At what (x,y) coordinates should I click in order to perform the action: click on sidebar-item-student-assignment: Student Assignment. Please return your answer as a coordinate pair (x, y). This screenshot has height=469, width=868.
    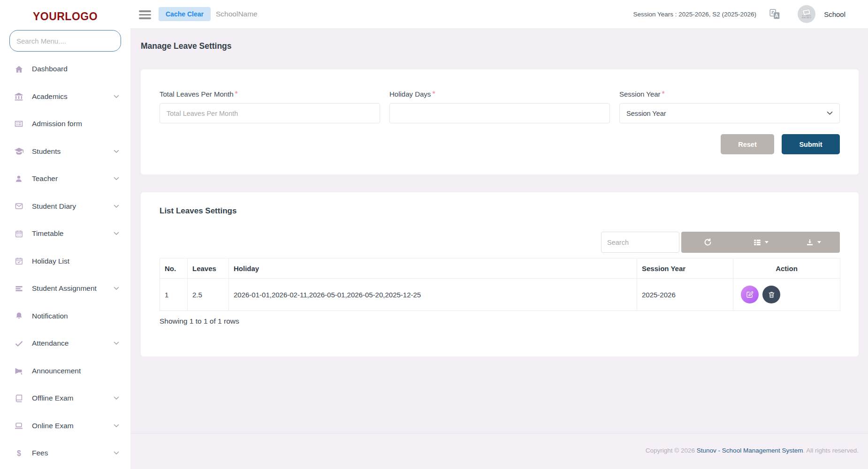
    Looking at the image, I should click on (65, 289).